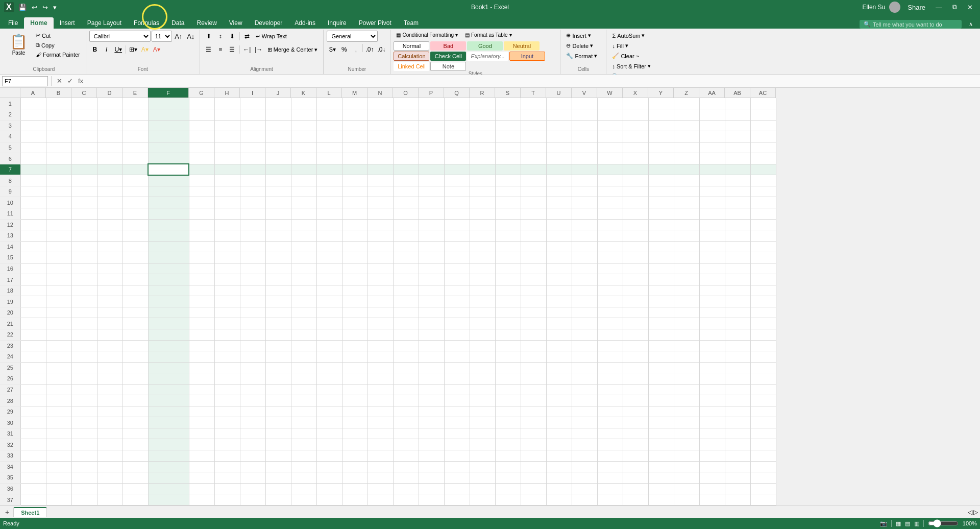 This screenshot has height=529, width=980. Describe the element at coordinates (10, 213) in the screenshot. I see `row-num-11: 11` at that location.